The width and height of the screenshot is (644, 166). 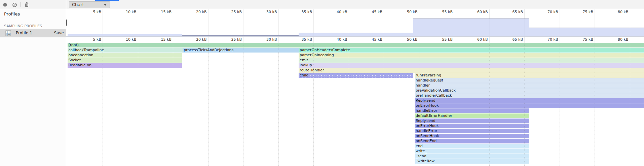 I want to click on flame-frame: child, so click(x=356, y=75).